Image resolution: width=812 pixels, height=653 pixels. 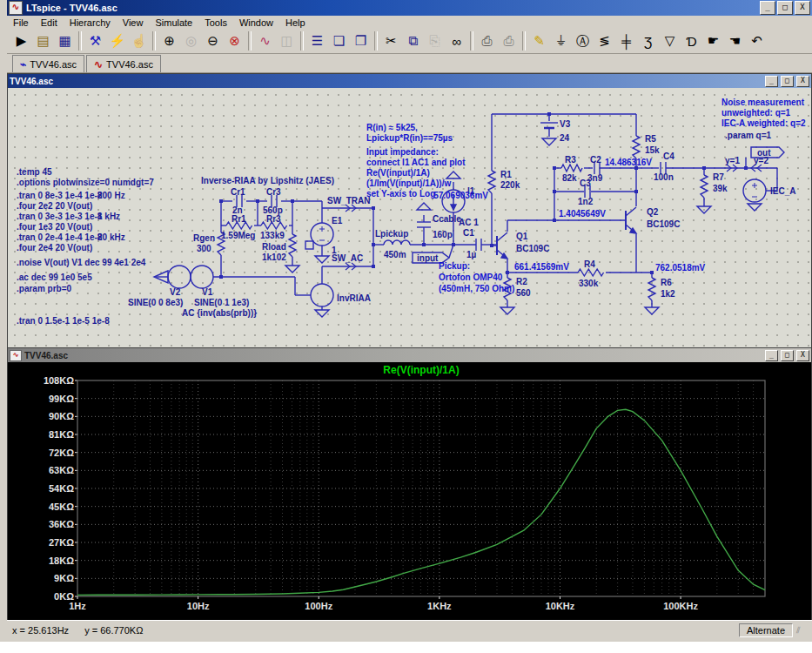 What do you see at coordinates (54, 226) in the screenshot?
I see `schematic-text: .four 1e3 20 V(out)` at bounding box center [54, 226].